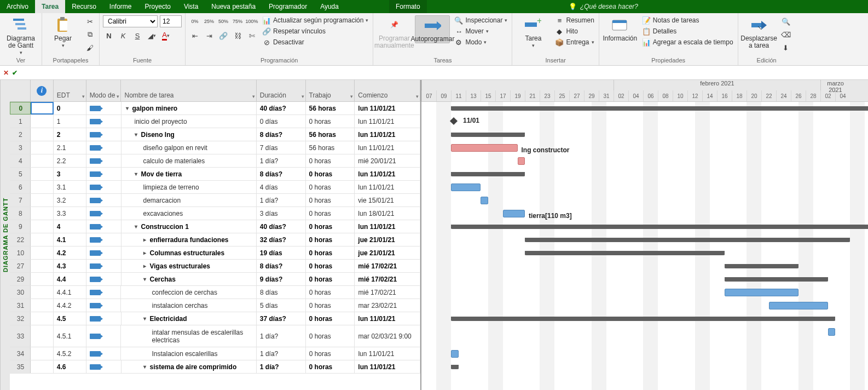  I want to click on cell-duration: 37 días?, so click(281, 319).